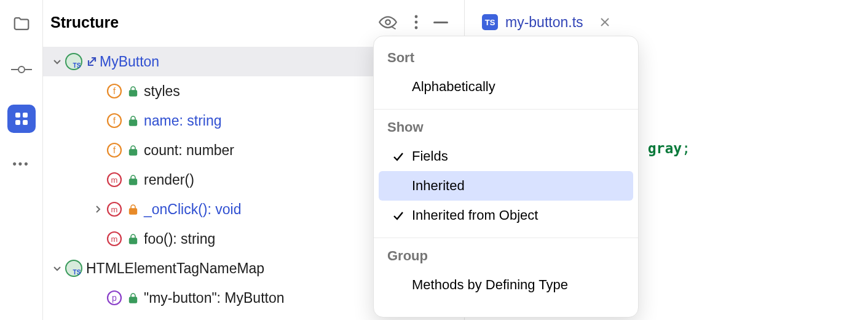 Image resolution: width=868 pixels, height=320 pixels. I want to click on commit-icon, so click(22, 70).